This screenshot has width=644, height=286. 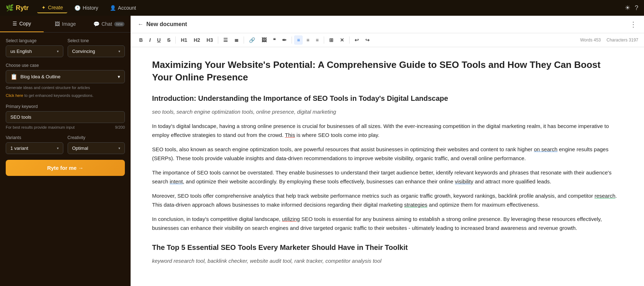 What do you see at coordinates (252, 40) in the screenshot?
I see `link-button: 🔗` at bounding box center [252, 40].